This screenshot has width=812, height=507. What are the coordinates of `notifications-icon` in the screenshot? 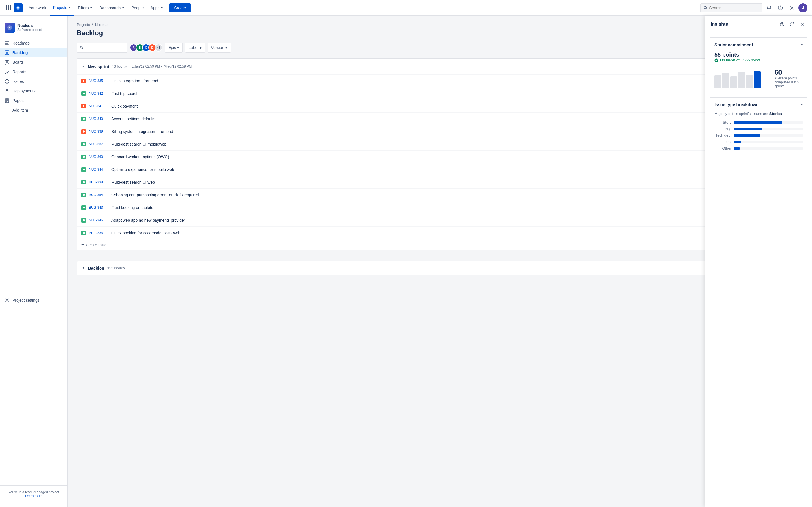 It's located at (769, 8).